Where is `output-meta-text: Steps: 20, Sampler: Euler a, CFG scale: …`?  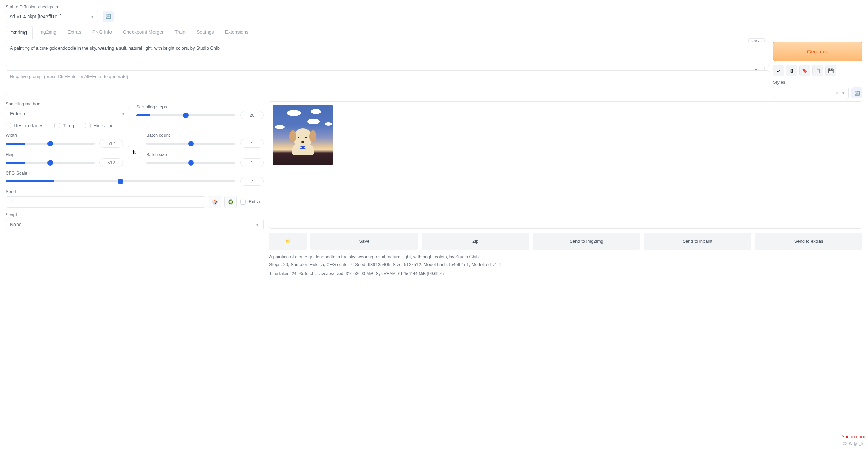
output-meta-text: Steps: 20, Sampler: Euler a, CFG scale: … is located at coordinates (566, 265).